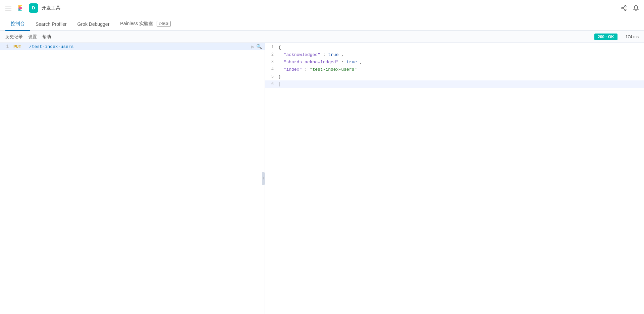  I want to click on table-row: 1 PUT /test-index-users ▷ 🔍, so click(132, 47).